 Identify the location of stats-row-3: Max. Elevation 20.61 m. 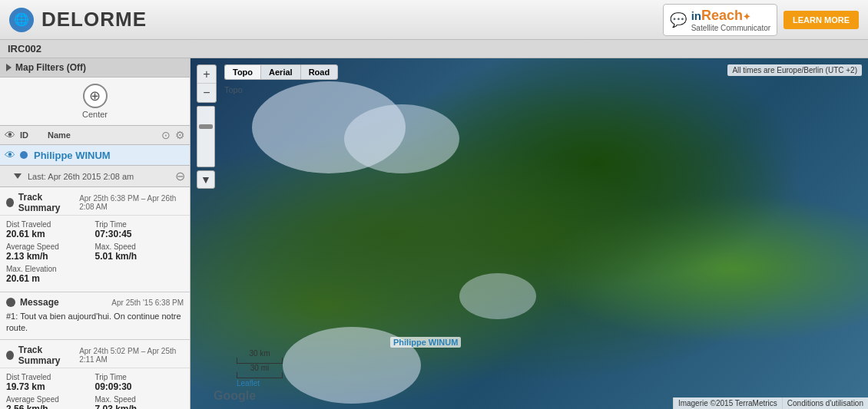
(95, 275).